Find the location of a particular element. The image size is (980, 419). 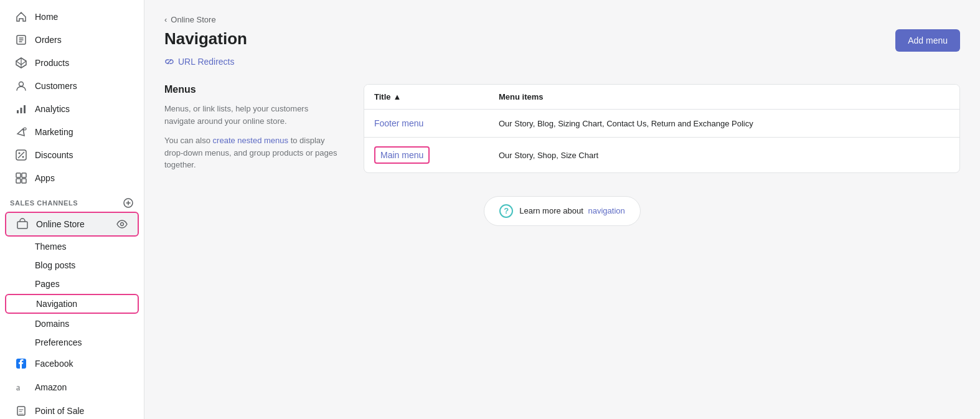

sidebar-item-facebook: Facebook is located at coordinates (72, 364).